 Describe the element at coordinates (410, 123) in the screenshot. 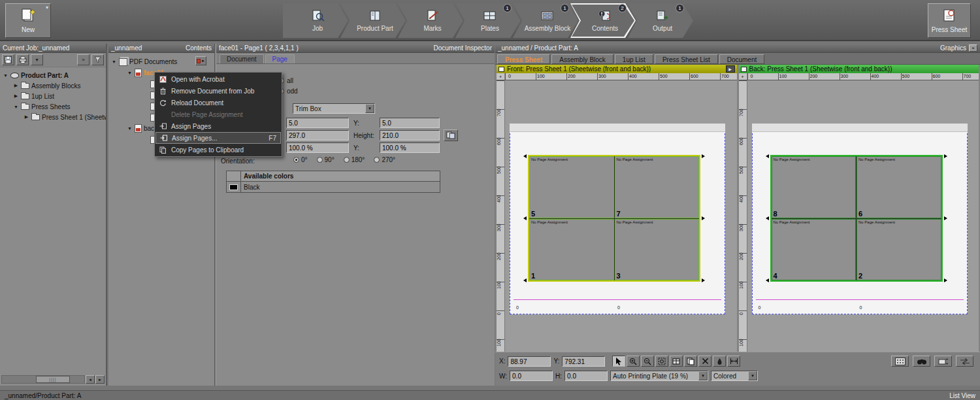

I see `y-field: 5.0` at that location.